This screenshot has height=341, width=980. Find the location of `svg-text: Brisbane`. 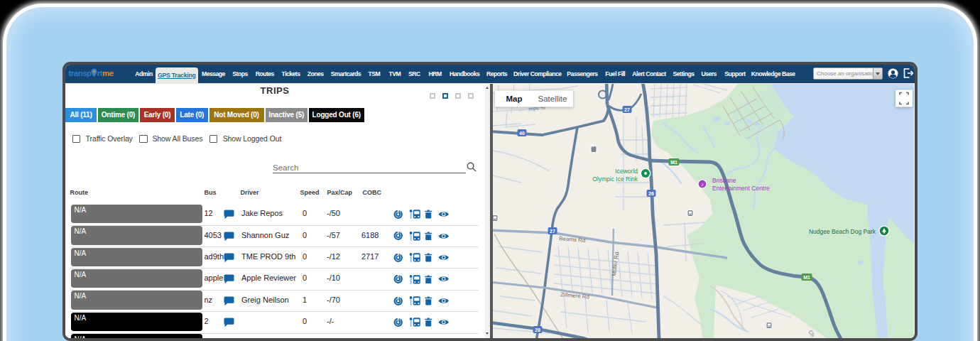

svg-text: Brisbane is located at coordinates (724, 180).